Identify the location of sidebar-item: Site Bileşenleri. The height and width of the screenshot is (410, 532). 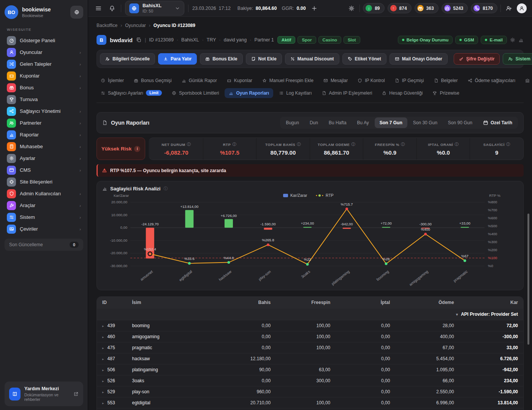
(44, 182).